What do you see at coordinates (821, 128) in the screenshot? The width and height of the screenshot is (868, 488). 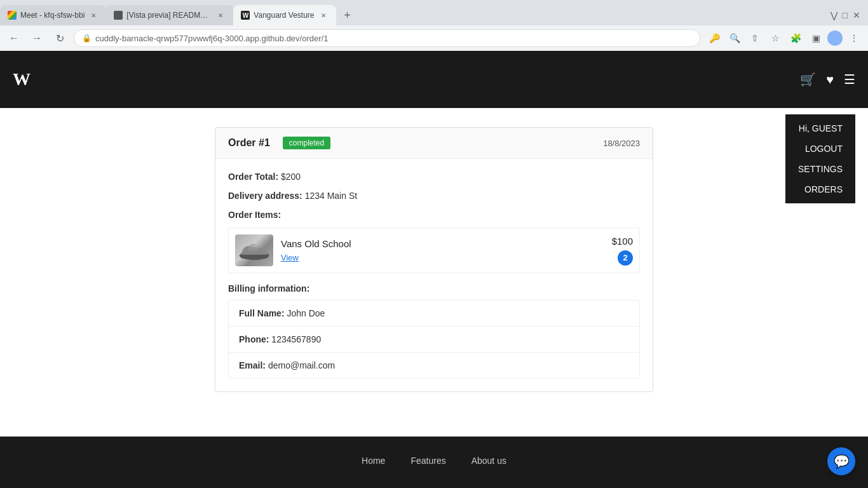 I see `greeting-text: Hi, GUEST` at bounding box center [821, 128].